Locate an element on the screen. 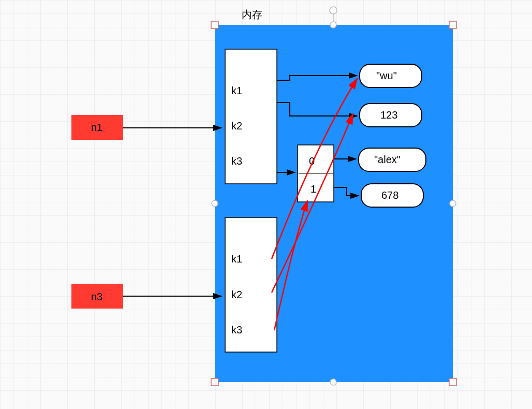 The image size is (532, 409). dict2-k2: k2 is located at coordinates (237, 295).